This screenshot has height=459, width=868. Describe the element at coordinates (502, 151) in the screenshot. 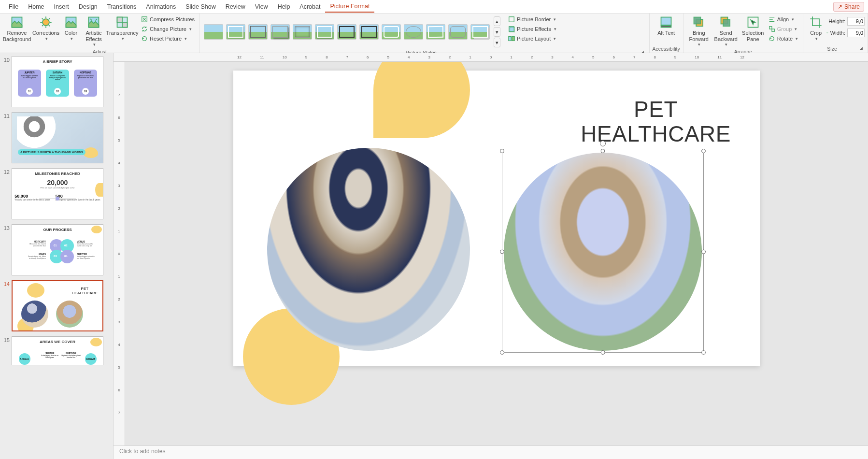

I see `resize-handle-tl` at that location.